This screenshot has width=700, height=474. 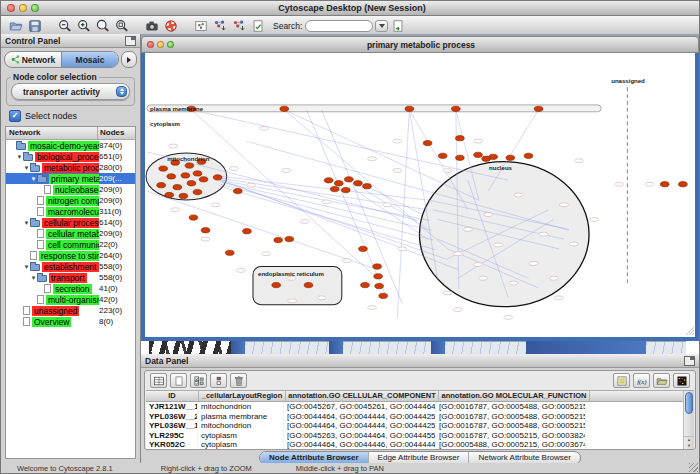 What do you see at coordinates (116, 133) in the screenshot?
I see `column-header-nodes: Nodes` at bounding box center [116, 133].